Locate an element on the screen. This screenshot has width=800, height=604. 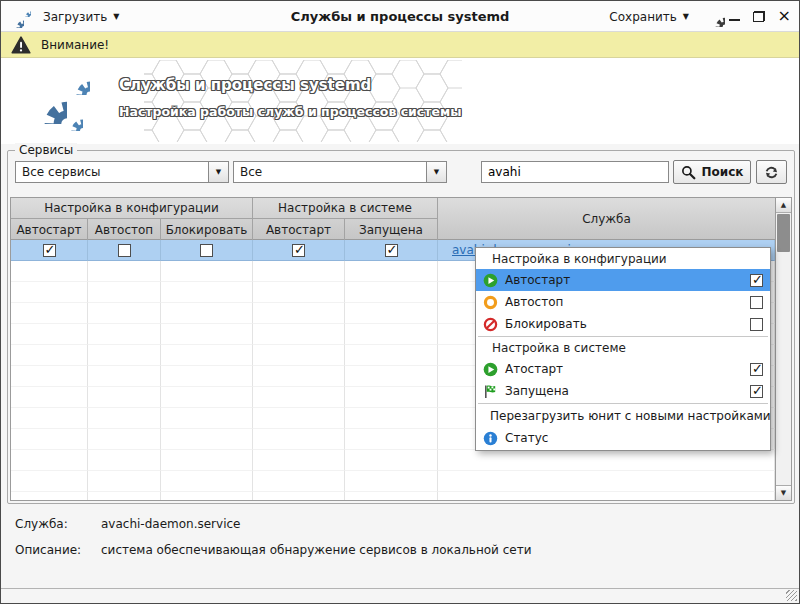
running-system-checkbox is located at coordinates (392, 250).